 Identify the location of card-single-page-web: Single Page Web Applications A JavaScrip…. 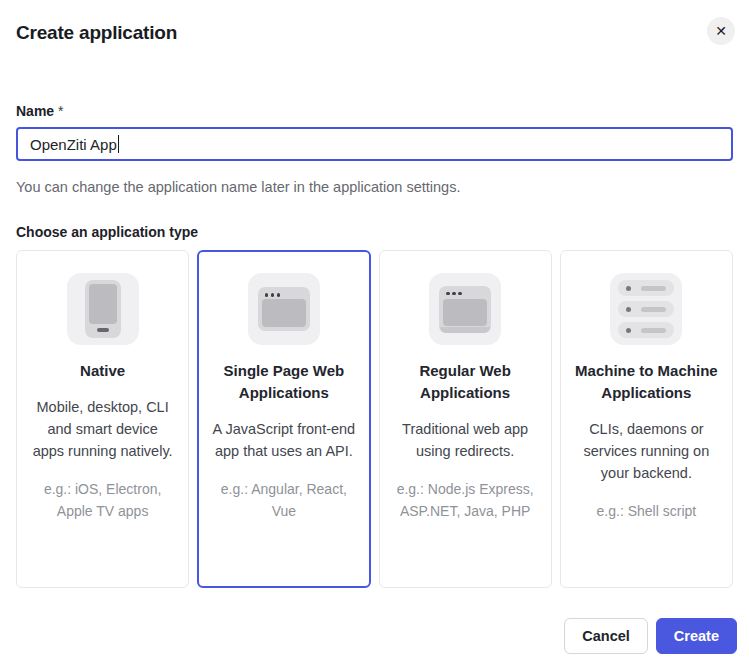
(284, 419).